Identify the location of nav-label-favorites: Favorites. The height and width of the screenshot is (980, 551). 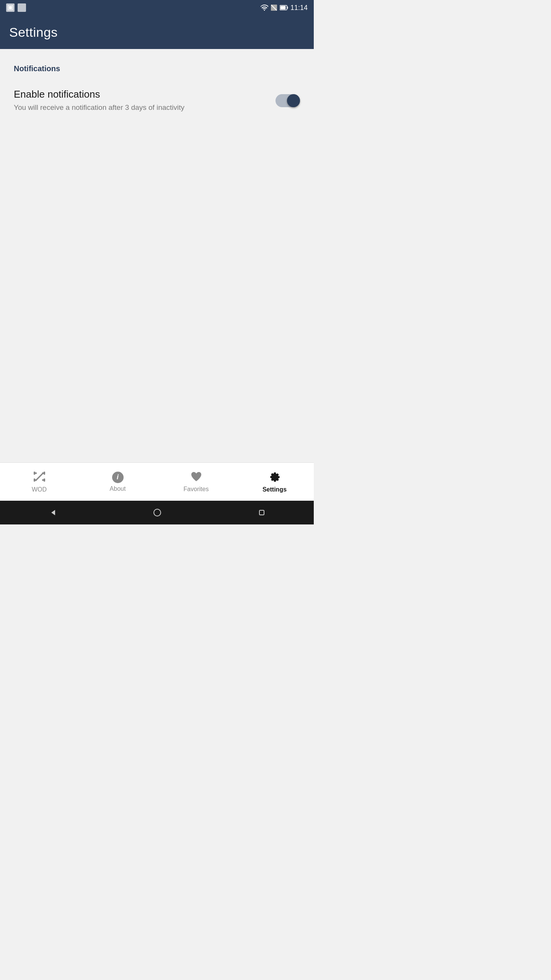
(196, 489).